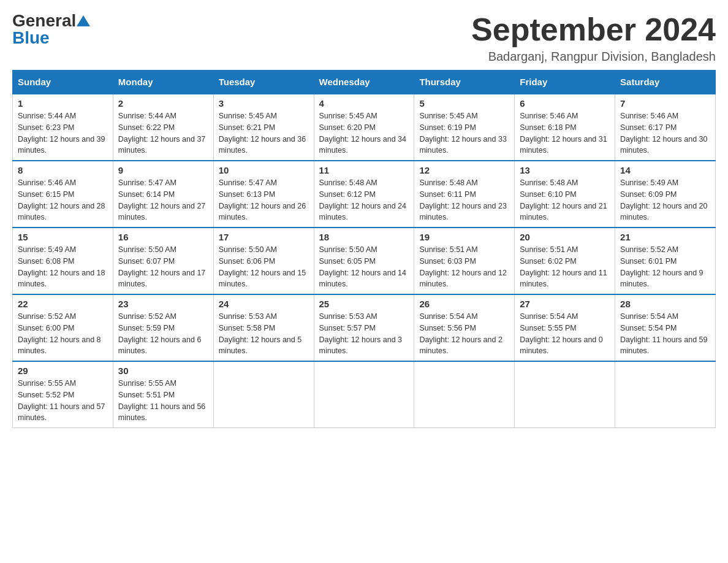 The width and height of the screenshot is (728, 563). I want to click on day-info: Sunrise: 5:47 AMSunset: 6:14 PMDaylight:…, so click(163, 200).